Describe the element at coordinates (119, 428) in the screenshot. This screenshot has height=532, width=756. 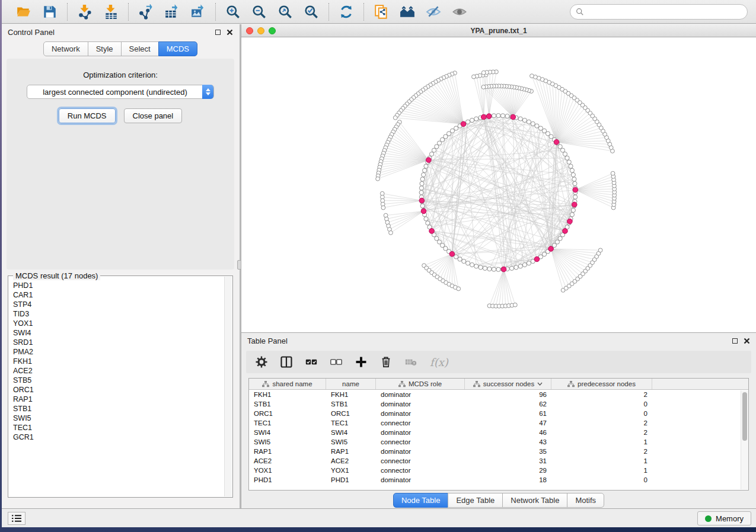
I see `mcds-result-item: TEC1` at that location.